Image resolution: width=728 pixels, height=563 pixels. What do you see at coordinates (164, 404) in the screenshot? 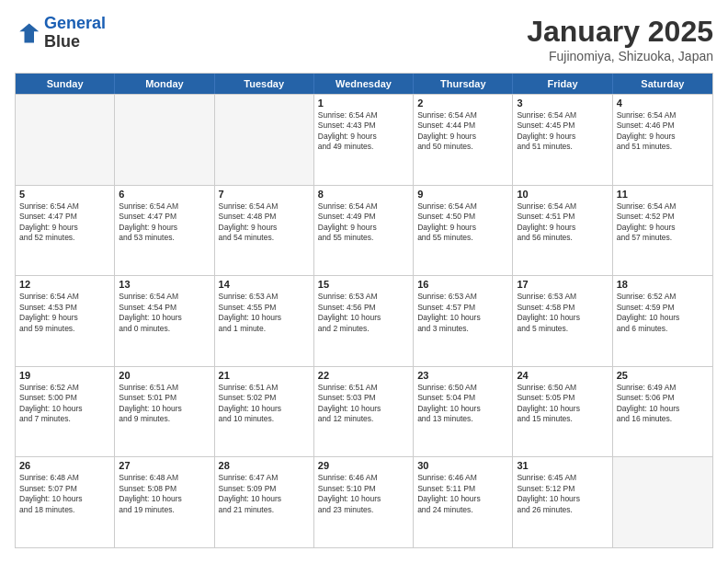
I see `cell-info: Sunrise: 6:51 AM Sunset: 5:01 PM Dayligh…` at bounding box center [164, 404].